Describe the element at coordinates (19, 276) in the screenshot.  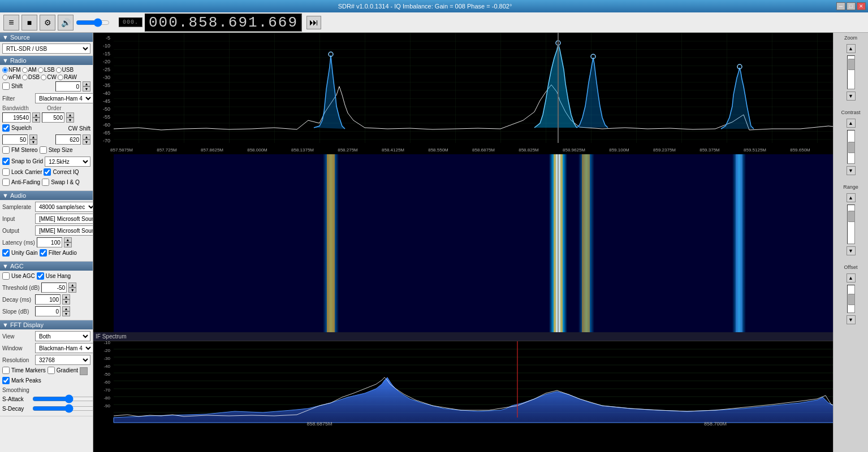
I see `useagc-check: Use AGC` at that location.